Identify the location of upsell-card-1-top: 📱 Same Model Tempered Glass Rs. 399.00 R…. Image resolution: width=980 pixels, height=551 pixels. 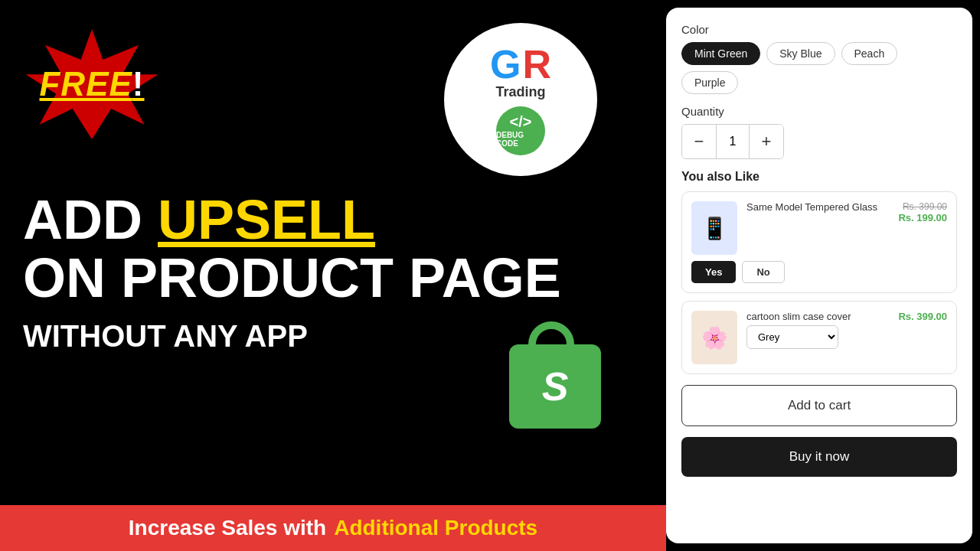
(819, 228).